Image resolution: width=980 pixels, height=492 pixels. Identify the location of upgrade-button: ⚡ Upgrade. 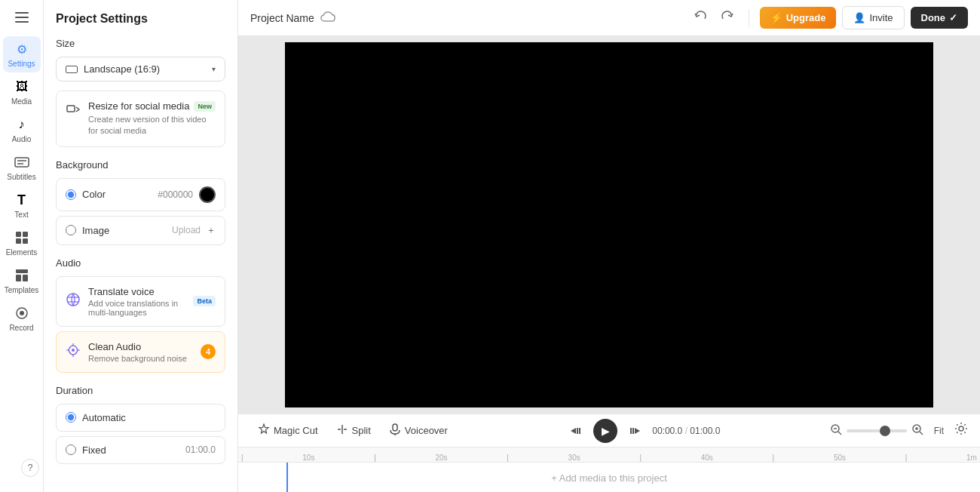
(798, 18).